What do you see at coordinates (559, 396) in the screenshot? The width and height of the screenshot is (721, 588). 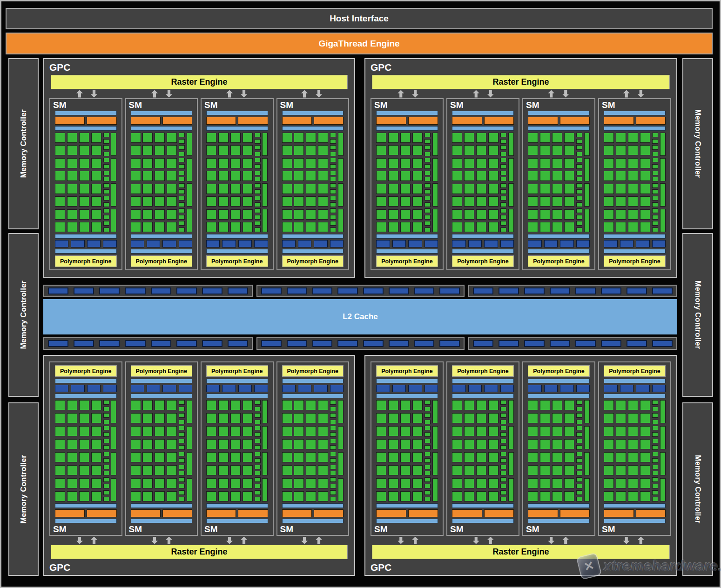 I see `interconnect-bar` at bounding box center [559, 396].